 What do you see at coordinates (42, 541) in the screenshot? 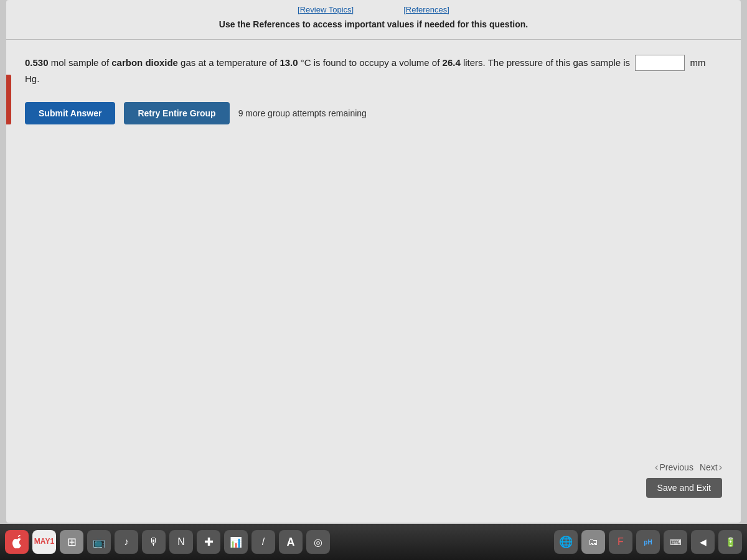
I see `calendar-month: MAY` at bounding box center [42, 541].